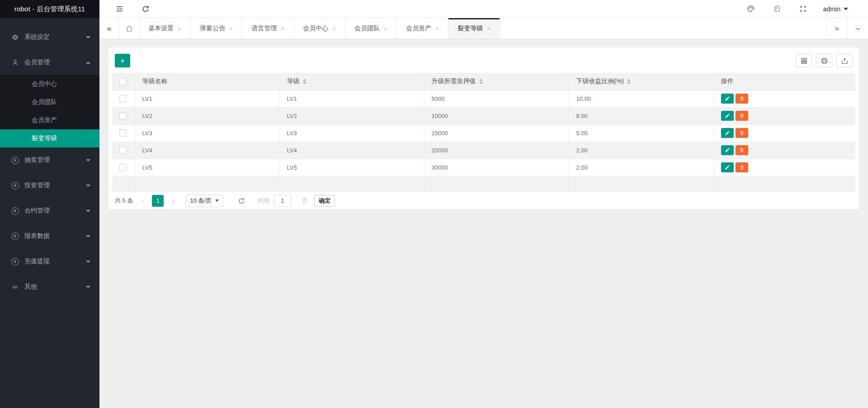  I want to click on fullscreen-icon, so click(803, 9).